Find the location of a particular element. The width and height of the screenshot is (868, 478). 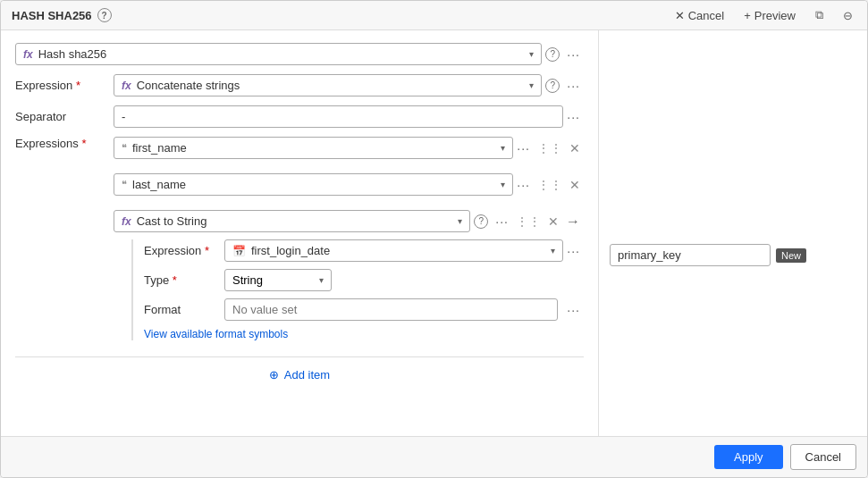

quote-icon-0: ❝ is located at coordinates (124, 148).